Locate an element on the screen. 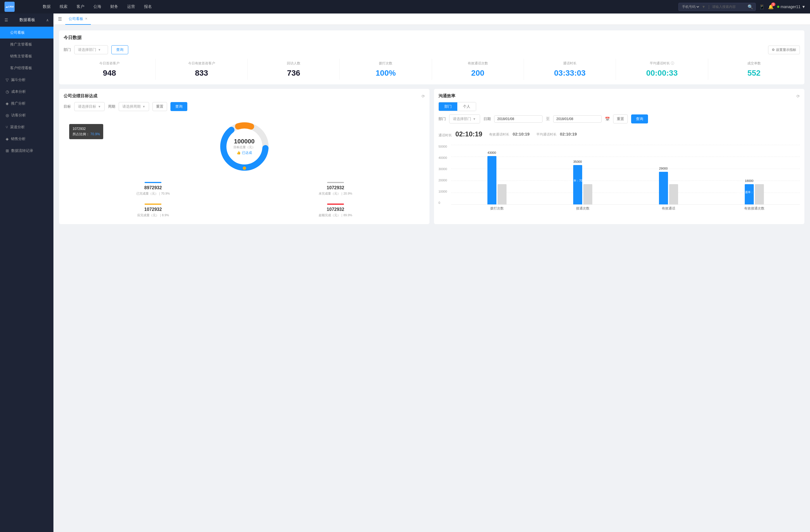  date-calendar-icon: 📅 is located at coordinates (608, 119).